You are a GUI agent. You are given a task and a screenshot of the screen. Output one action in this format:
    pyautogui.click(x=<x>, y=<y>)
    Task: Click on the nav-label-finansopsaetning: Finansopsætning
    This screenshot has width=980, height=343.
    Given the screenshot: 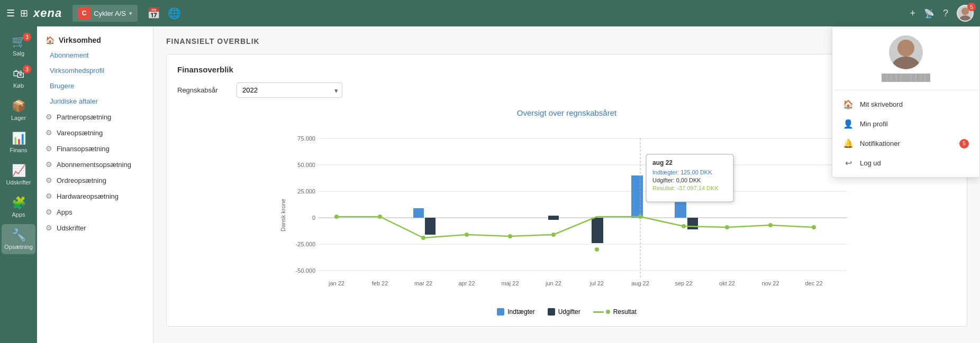 What is the action you would take?
    pyautogui.click(x=83, y=149)
    